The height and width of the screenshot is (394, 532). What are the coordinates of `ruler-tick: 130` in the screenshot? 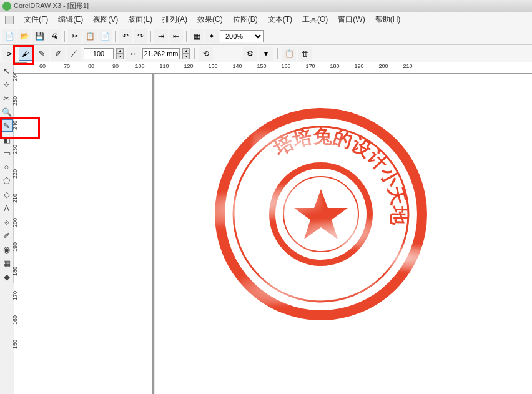 It's located at (212, 66).